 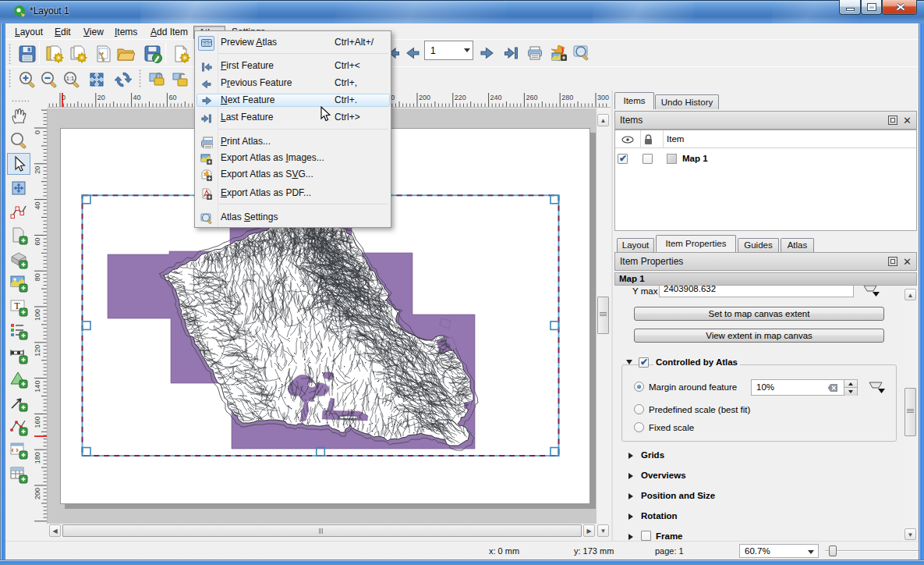 What do you see at coordinates (37, 421) in the screenshot?
I see `svg-text: 160` at bounding box center [37, 421].